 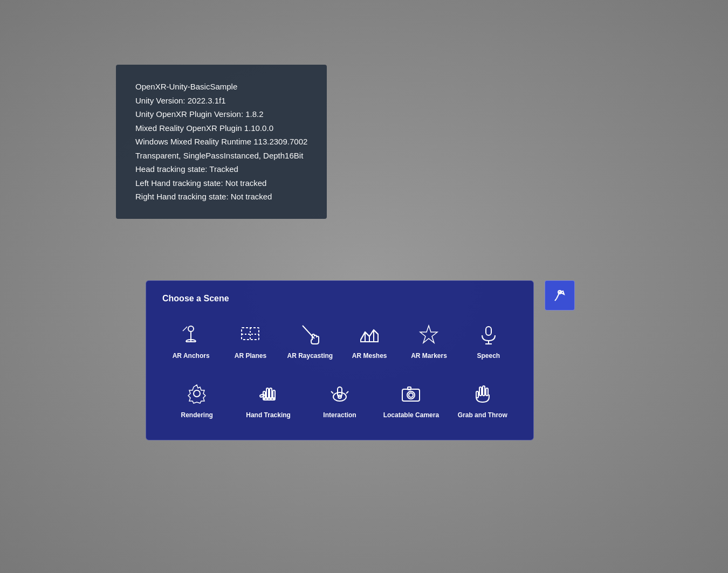 What do you see at coordinates (340, 400) in the screenshot?
I see `scene-grid-row2: Rendering Hand Tracking` at bounding box center [340, 400].